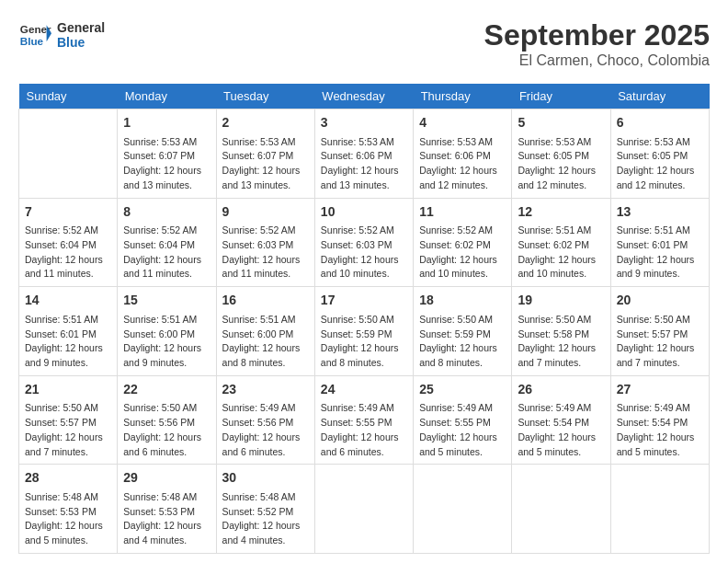  I want to click on day-number: 13, so click(660, 213).